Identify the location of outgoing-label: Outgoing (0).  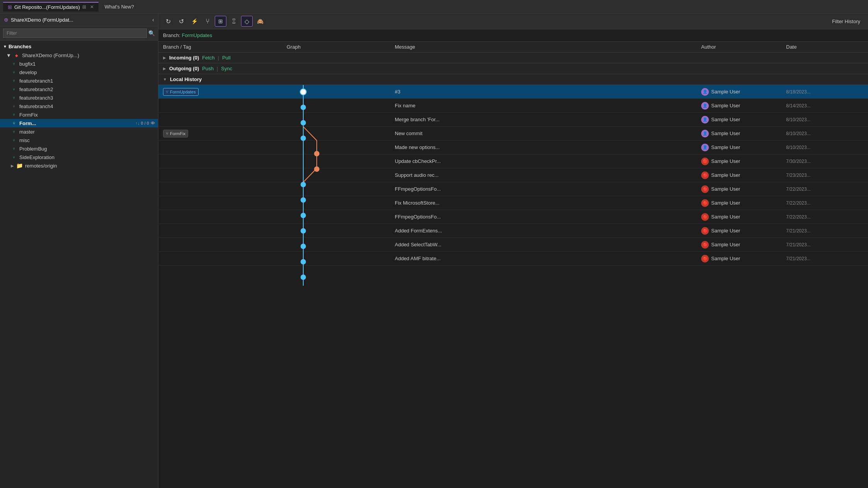
(184, 69).